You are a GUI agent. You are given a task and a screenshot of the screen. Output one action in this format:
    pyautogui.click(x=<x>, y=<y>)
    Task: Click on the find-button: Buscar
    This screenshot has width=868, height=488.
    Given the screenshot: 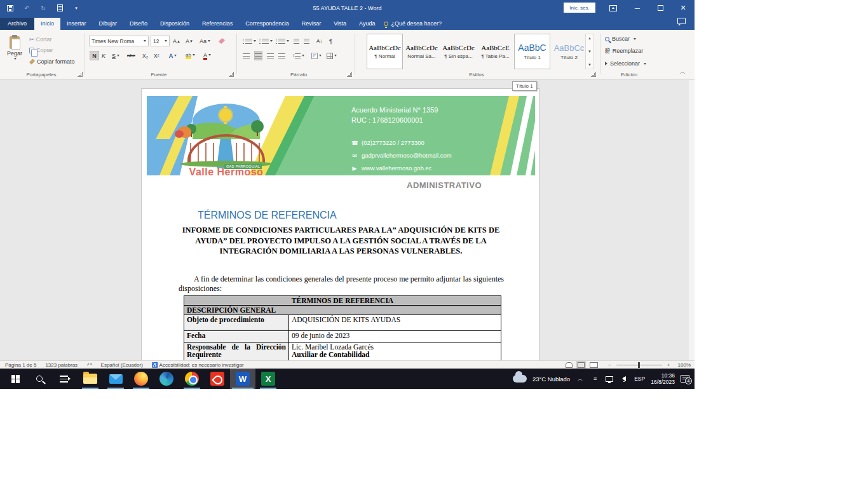 What is the action you would take?
    pyautogui.click(x=620, y=39)
    